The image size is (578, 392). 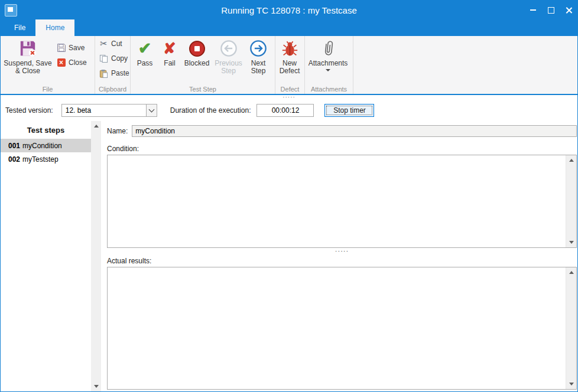 What do you see at coordinates (109, 110) in the screenshot?
I see `tested-version-select: 12. beta` at bounding box center [109, 110].